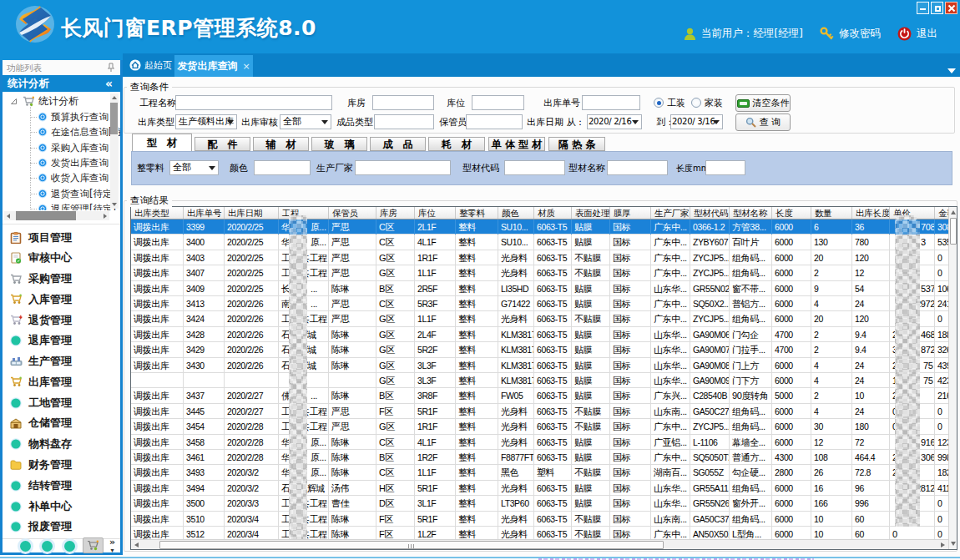  I want to click on sidebar-item-13: 结转管理, so click(62, 486).